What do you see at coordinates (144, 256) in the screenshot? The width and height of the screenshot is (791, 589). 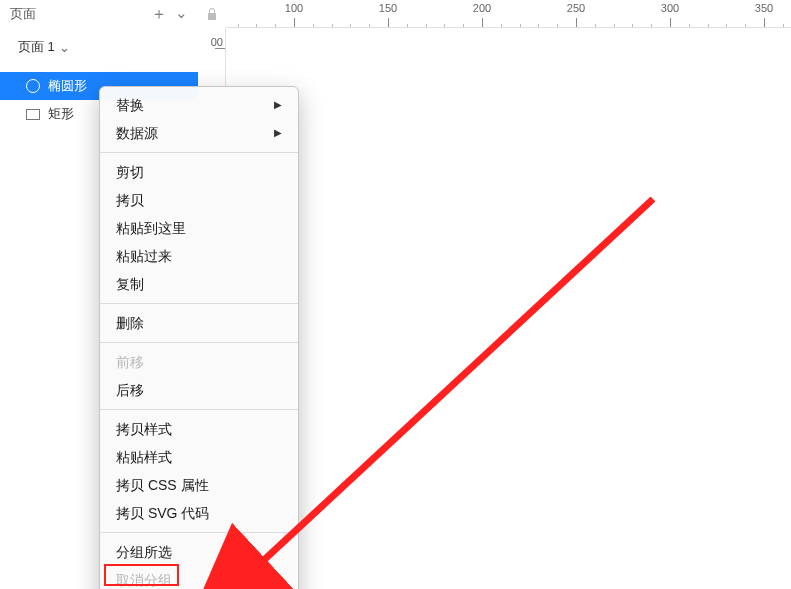 I see `menu-item-label: 粘贴过来` at bounding box center [144, 256].